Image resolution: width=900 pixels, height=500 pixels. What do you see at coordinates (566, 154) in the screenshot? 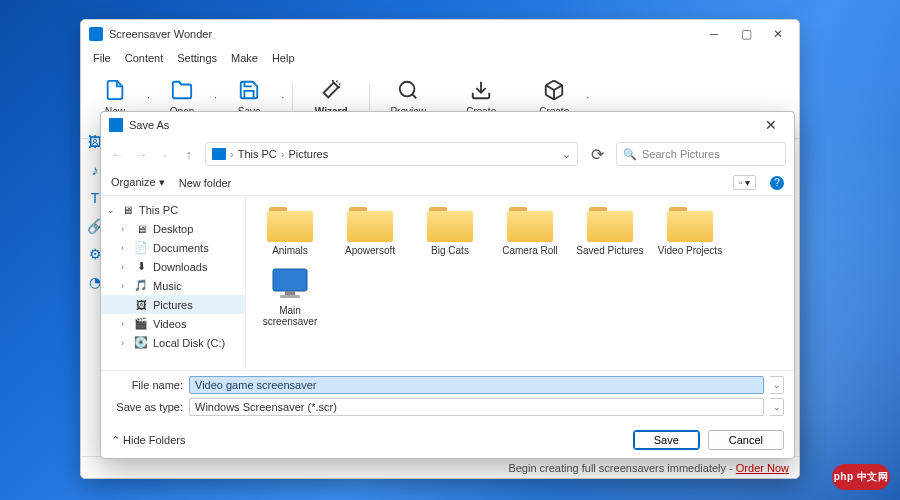
I see `breadcrumb-dropdown: ⌄` at bounding box center [566, 154].